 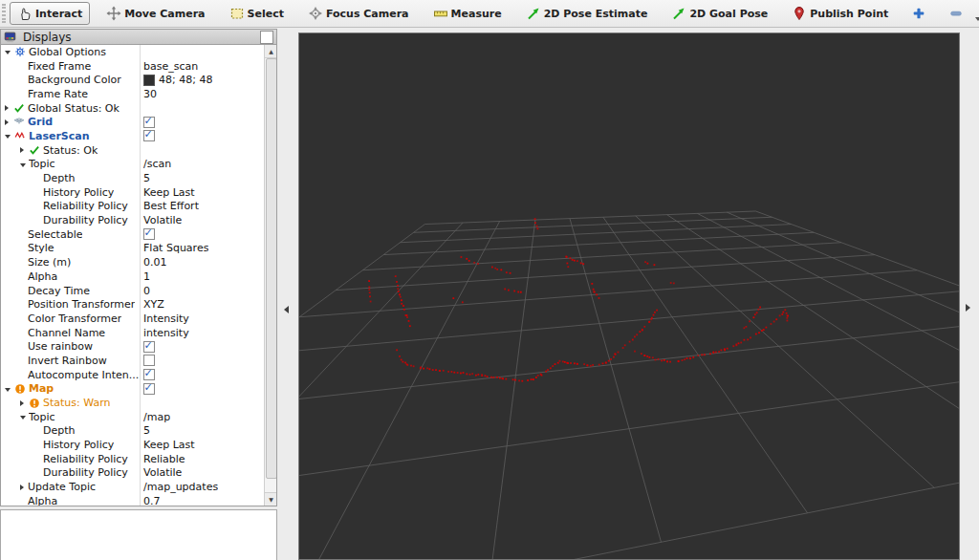 I want to click on select-button: Select, so click(x=256, y=13).